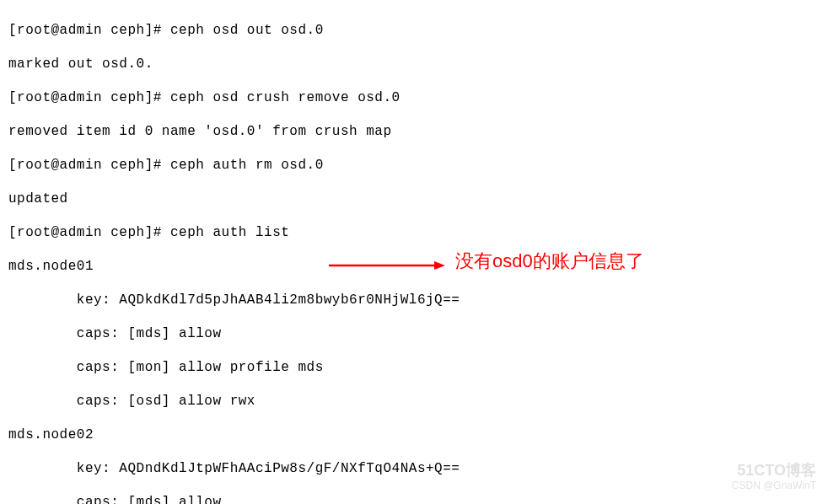  Describe the element at coordinates (774, 485) in the screenshot. I see `watermark-line2: CSDN @GnaWinT` at that location.